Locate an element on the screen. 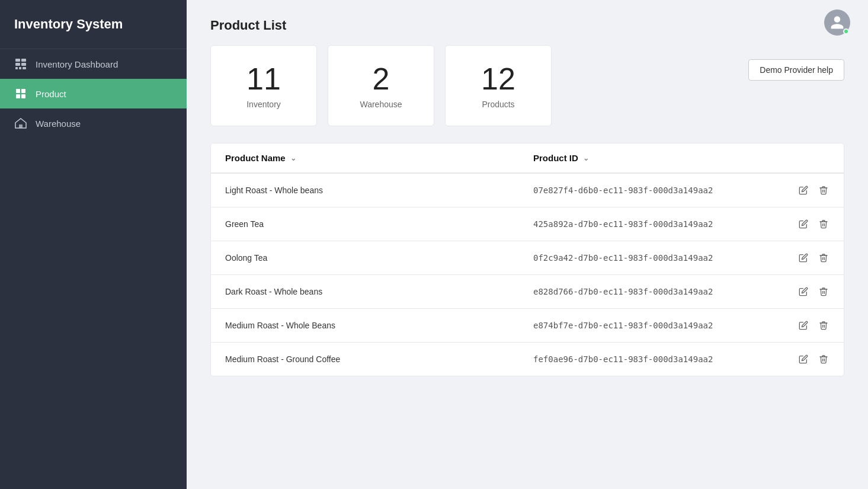 The image size is (868, 489). sort-id-icon: ⌄ is located at coordinates (586, 158).